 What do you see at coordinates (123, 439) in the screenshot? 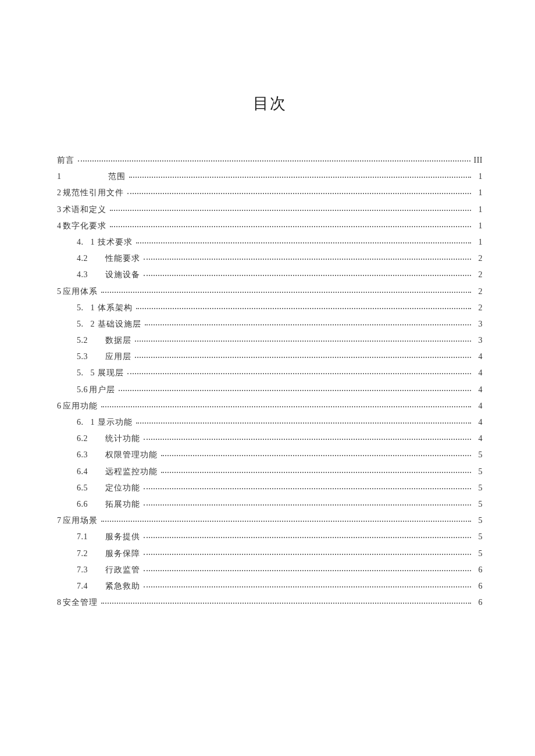
I see `toc-entry-label: 统计功能` at bounding box center [123, 439].